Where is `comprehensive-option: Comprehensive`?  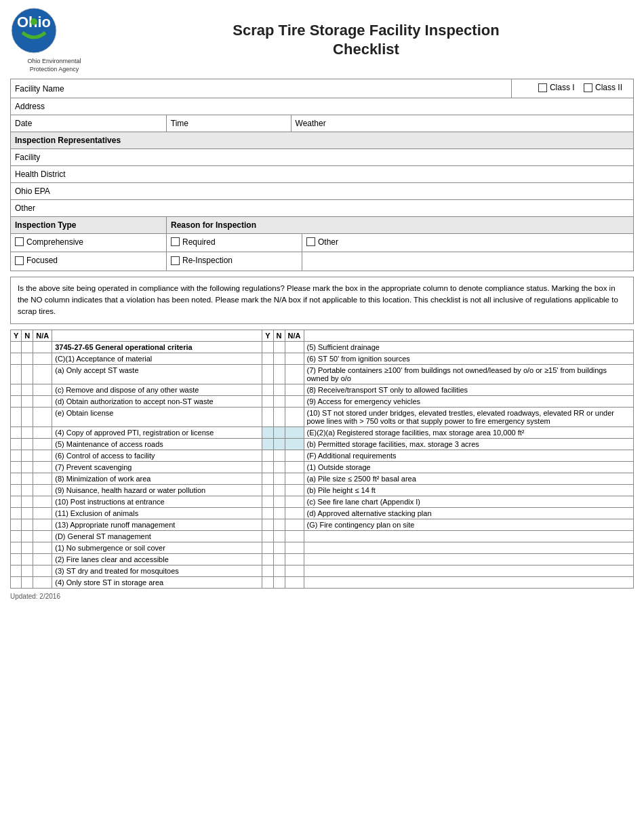
comprehensive-option: Comprehensive is located at coordinates (49, 242).